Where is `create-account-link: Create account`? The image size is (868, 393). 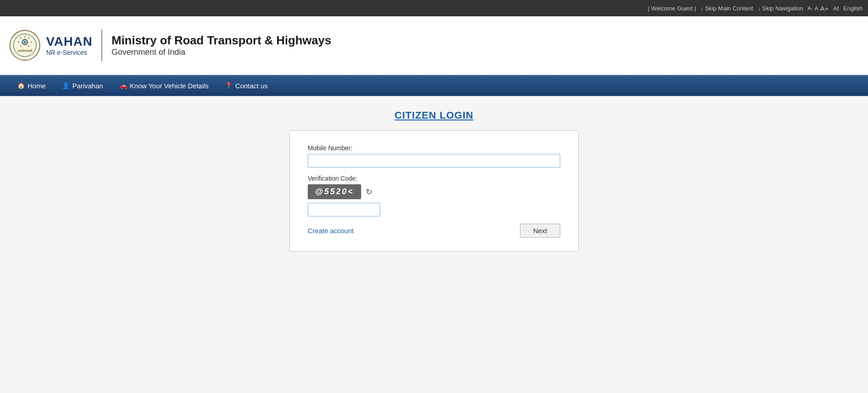
create-account-link: Create account is located at coordinates (331, 231).